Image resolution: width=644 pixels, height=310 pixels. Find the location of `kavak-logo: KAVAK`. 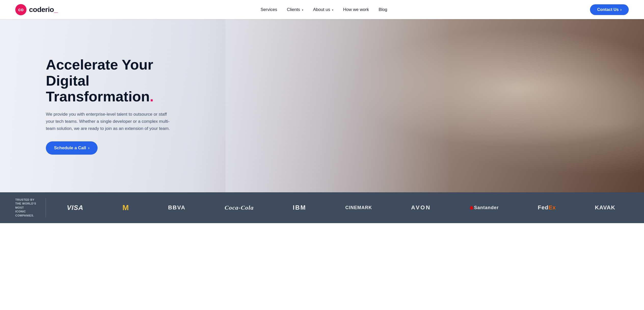

kavak-logo: KAVAK is located at coordinates (605, 208).